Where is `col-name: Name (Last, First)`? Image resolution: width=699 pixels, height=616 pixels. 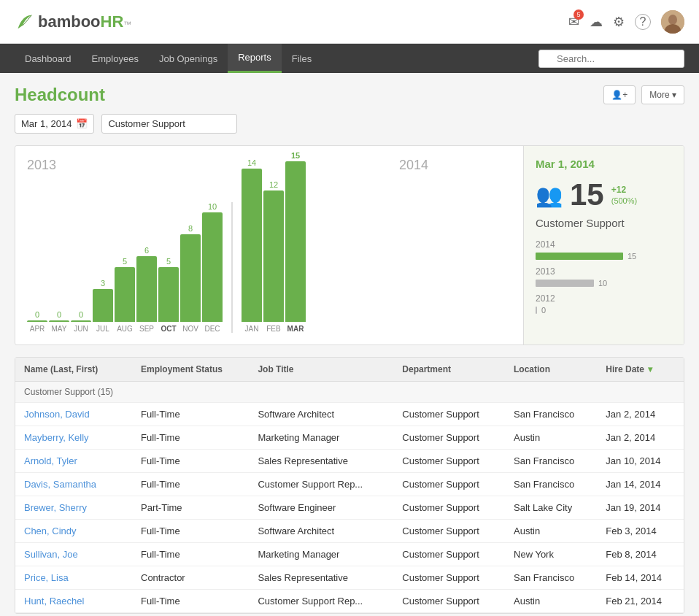
col-name: Name (Last, First) is located at coordinates (74, 369).